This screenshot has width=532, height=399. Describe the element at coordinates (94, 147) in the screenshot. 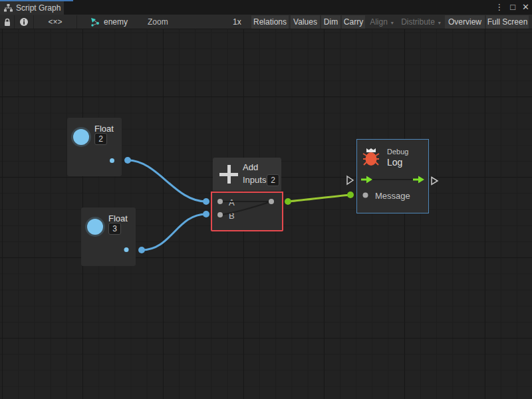

I see `float-node-1: Float 2` at that location.